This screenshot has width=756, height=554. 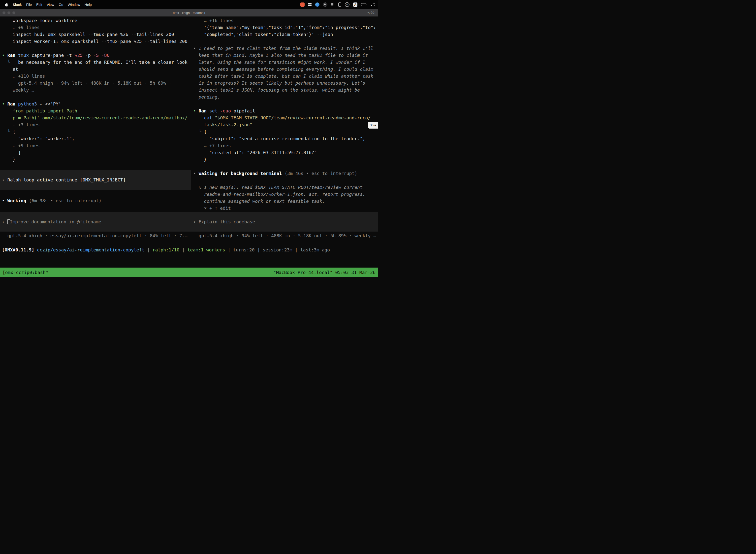 I want to click on text-segment: … +9 lines, so click(x=21, y=27).